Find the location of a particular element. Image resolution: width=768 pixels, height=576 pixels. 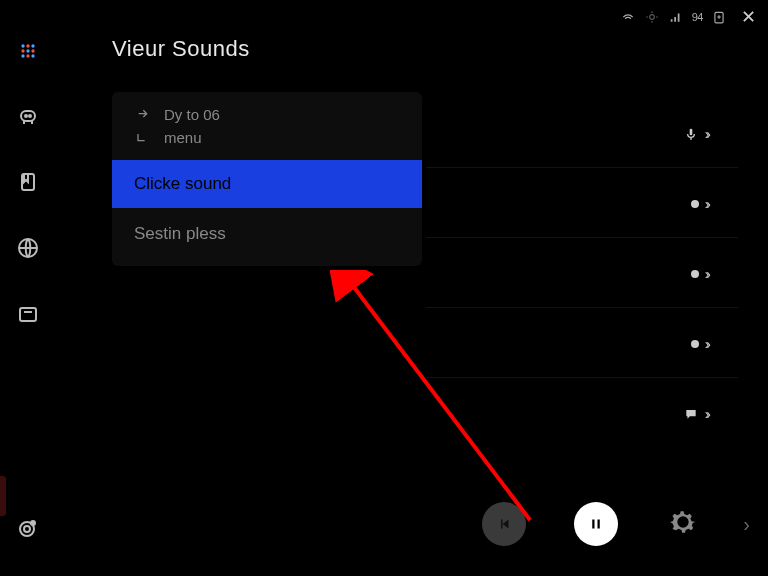

network-label: 94 is located at coordinates (698, 17).